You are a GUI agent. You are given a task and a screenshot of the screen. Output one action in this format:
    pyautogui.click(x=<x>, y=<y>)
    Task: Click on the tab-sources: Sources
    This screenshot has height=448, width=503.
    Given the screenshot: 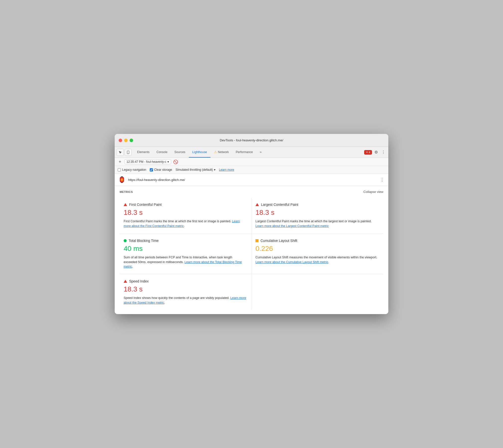 What is the action you would take?
    pyautogui.click(x=180, y=152)
    